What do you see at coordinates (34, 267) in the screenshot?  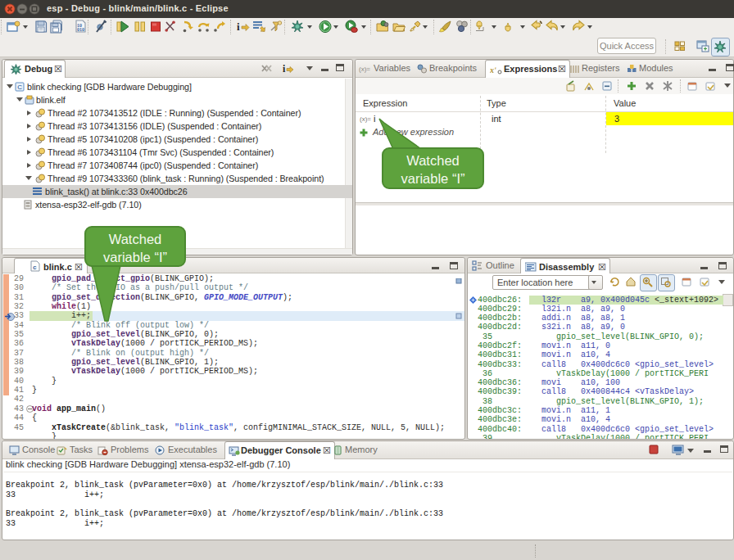 I see `svg-text: c` at bounding box center [34, 267].